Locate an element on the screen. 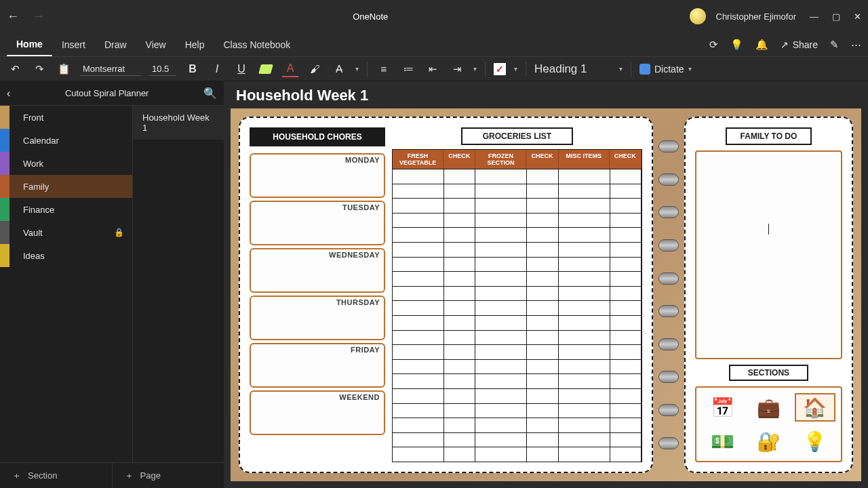 This screenshot has width=868, height=488. add-section-button: ＋Section is located at coordinates (56, 476).